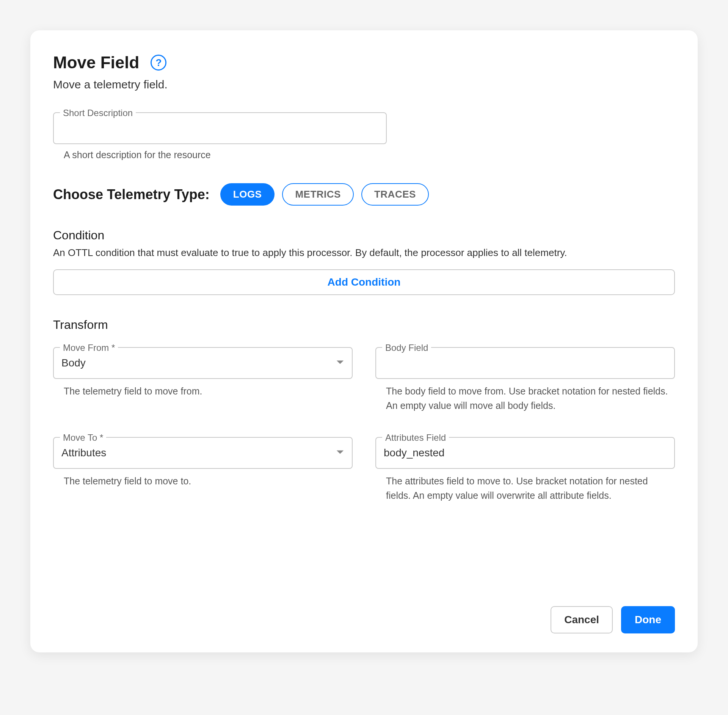  I want to click on telemetry-type-label: Choose Telemetry Type:, so click(131, 195).